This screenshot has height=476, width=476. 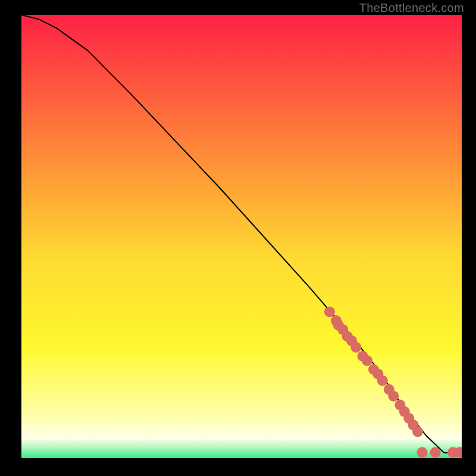 What do you see at coordinates (412, 8) in the screenshot?
I see `watermark-label: TheBottleneck.com` at bounding box center [412, 8].